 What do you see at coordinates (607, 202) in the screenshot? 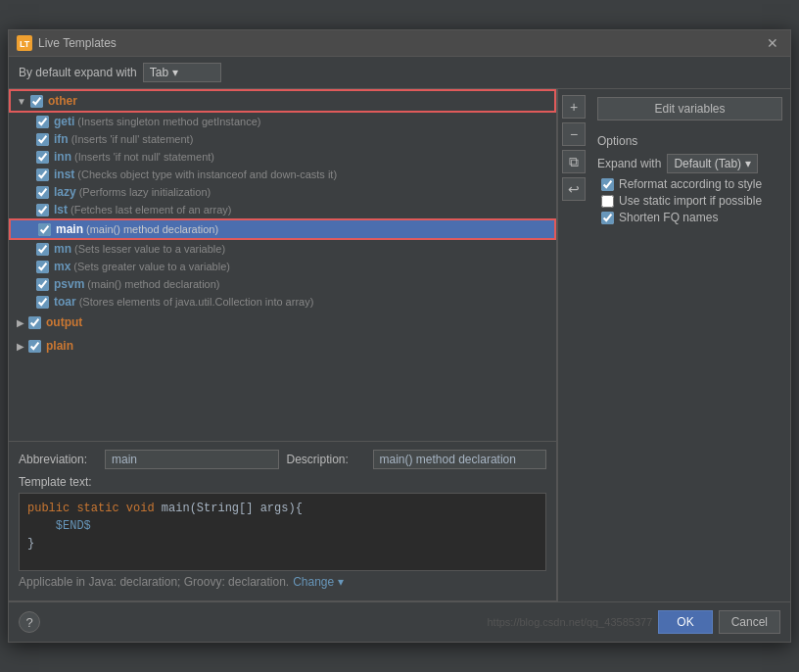
I see `static-import-checkbox` at bounding box center [607, 202].